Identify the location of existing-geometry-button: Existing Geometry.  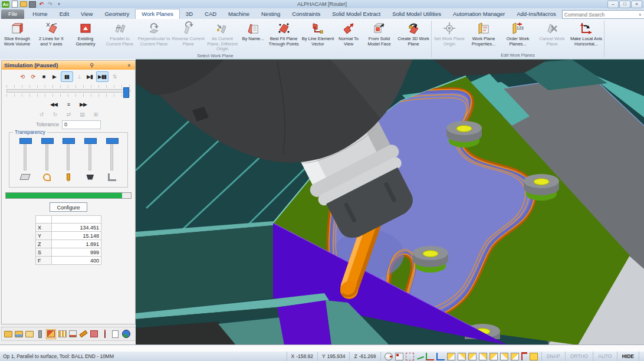
(86, 34).